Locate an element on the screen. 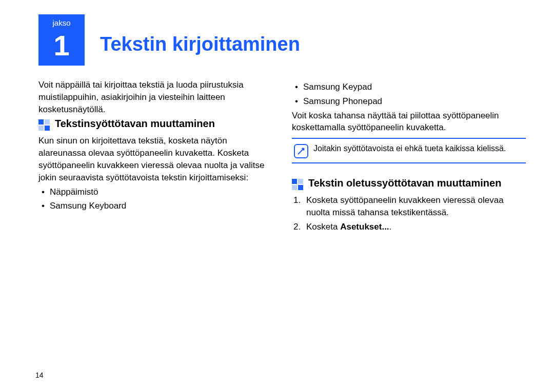 This screenshot has height=392, width=554. input-methods-list-right: Samsung Keypad Samsung Phonepad is located at coordinates (409, 94).